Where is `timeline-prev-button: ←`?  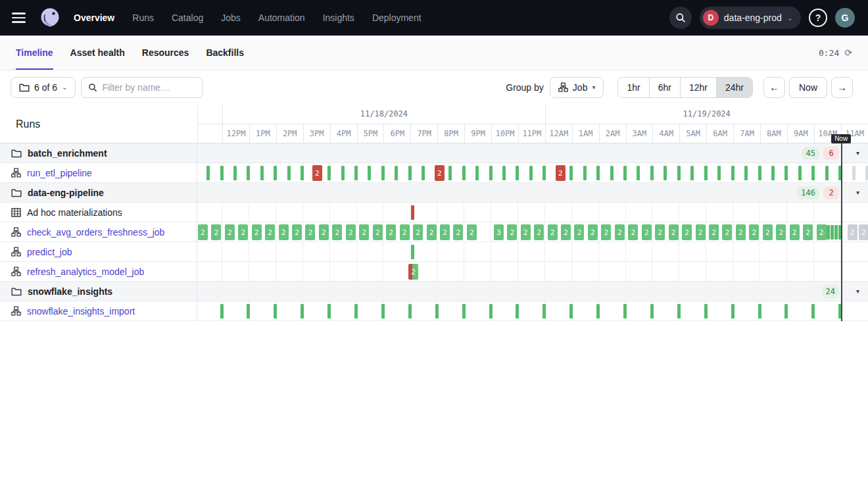
timeline-prev-button: ← is located at coordinates (775, 88).